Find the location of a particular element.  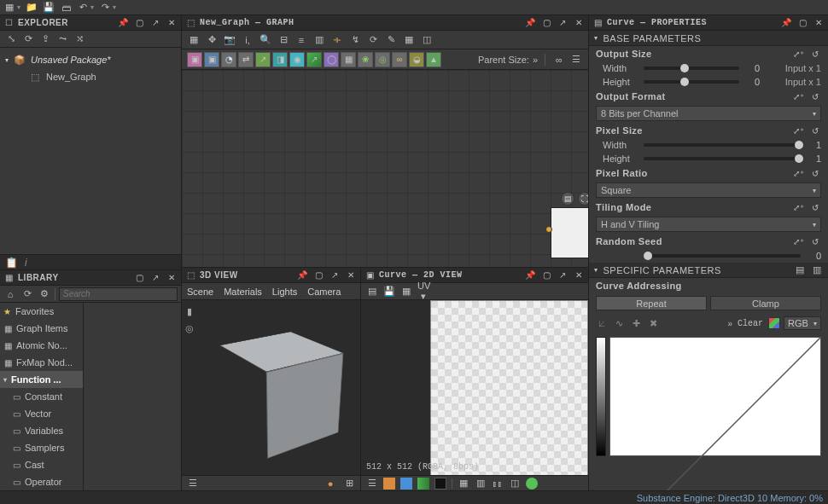

undo-icon: ↶ is located at coordinates (83, 8).